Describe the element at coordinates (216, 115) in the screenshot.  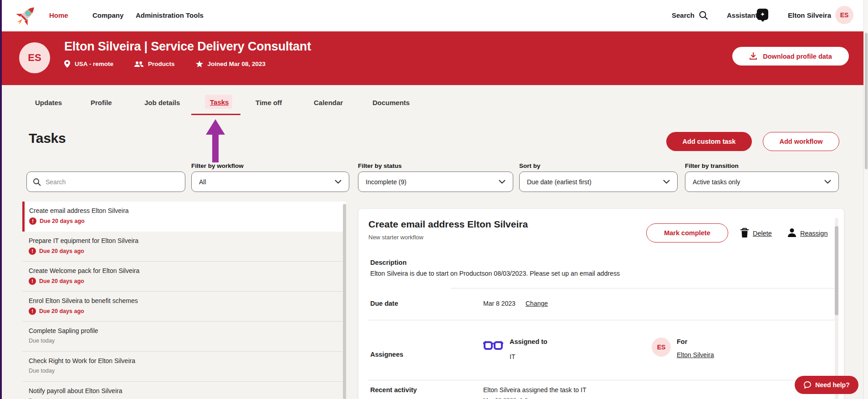
I see `active-tab-underline` at that location.